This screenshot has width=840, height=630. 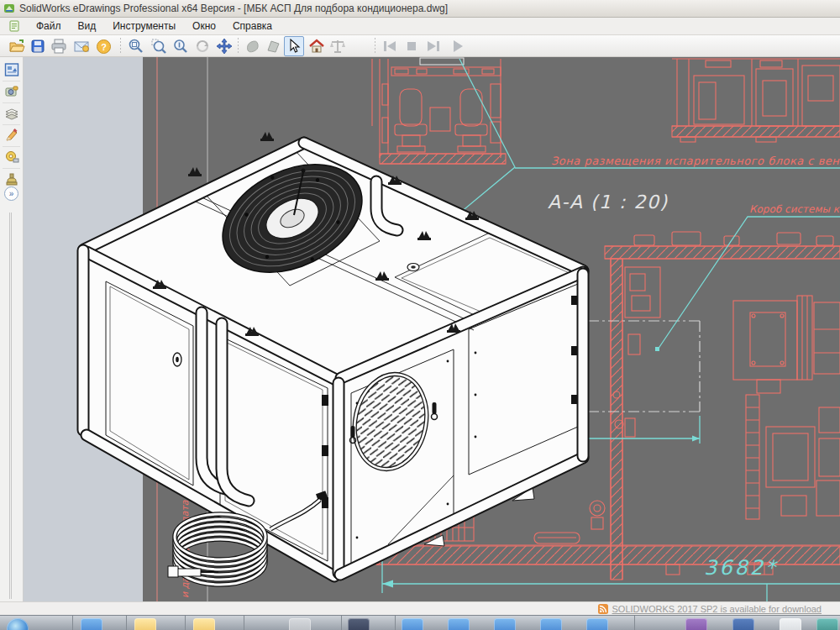 What do you see at coordinates (608, 202) in the screenshot?
I see `section-label: А-А (1 : 20)` at bounding box center [608, 202].